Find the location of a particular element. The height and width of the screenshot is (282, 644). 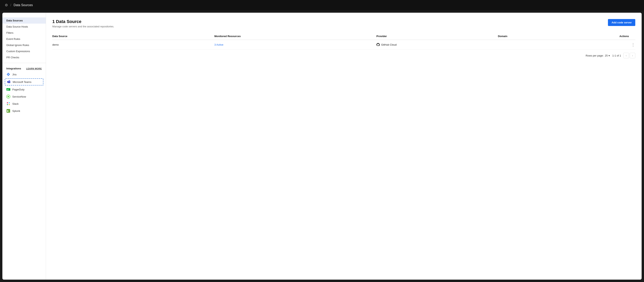

pagination-nav: ‹ › is located at coordinates (630, 56).